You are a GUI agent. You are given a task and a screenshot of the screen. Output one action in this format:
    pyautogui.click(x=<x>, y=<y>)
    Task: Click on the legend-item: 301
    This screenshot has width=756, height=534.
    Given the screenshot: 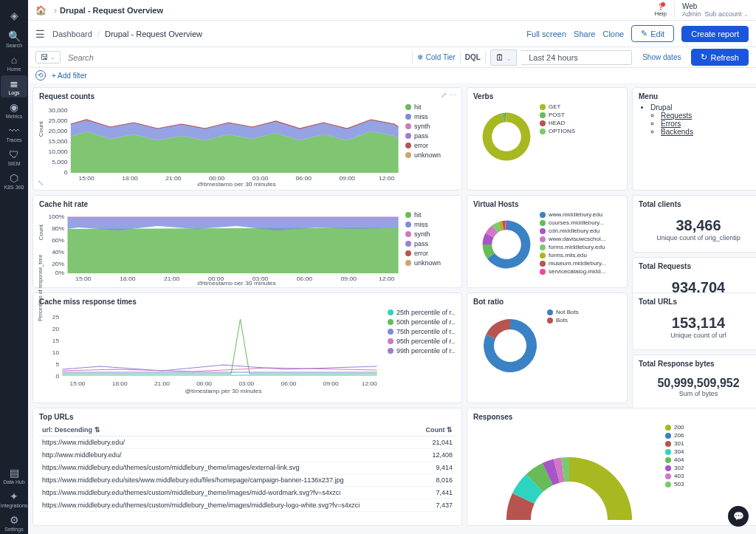 What is the action you would take?
    pyautogui.click(x=710, y=443)
    